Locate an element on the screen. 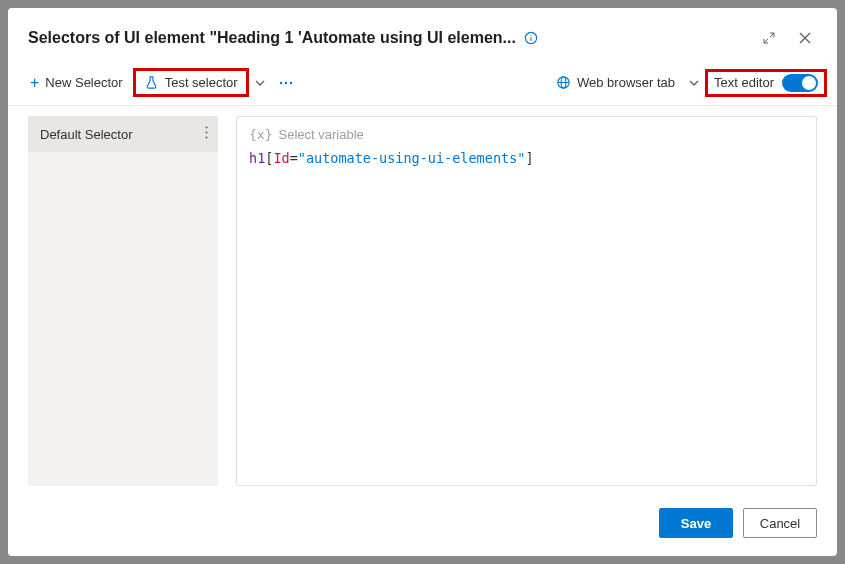 The image size is (845, 564). selector-item-more-icon is located at coordinates (206, 134).